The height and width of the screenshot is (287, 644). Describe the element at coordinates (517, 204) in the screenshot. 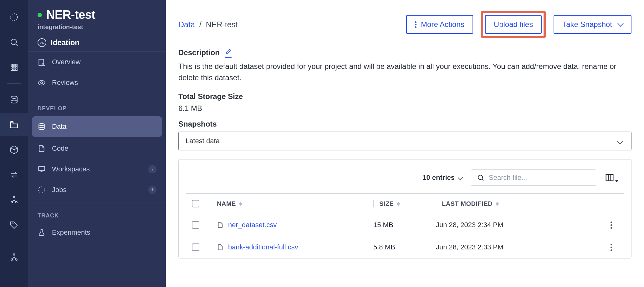

I see `col-modified: LAST MODIFIED` at that location.